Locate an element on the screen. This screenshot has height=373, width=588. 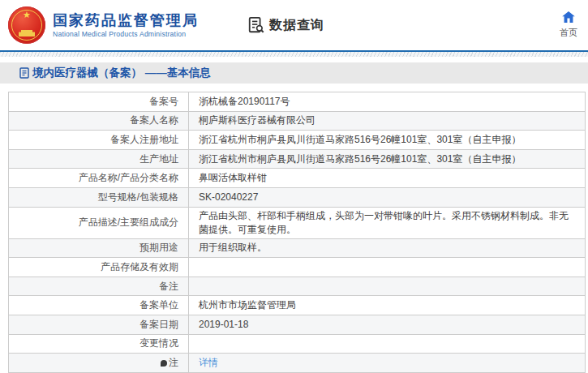
row-label: 变更情况 is located at coordinates (99, 344).